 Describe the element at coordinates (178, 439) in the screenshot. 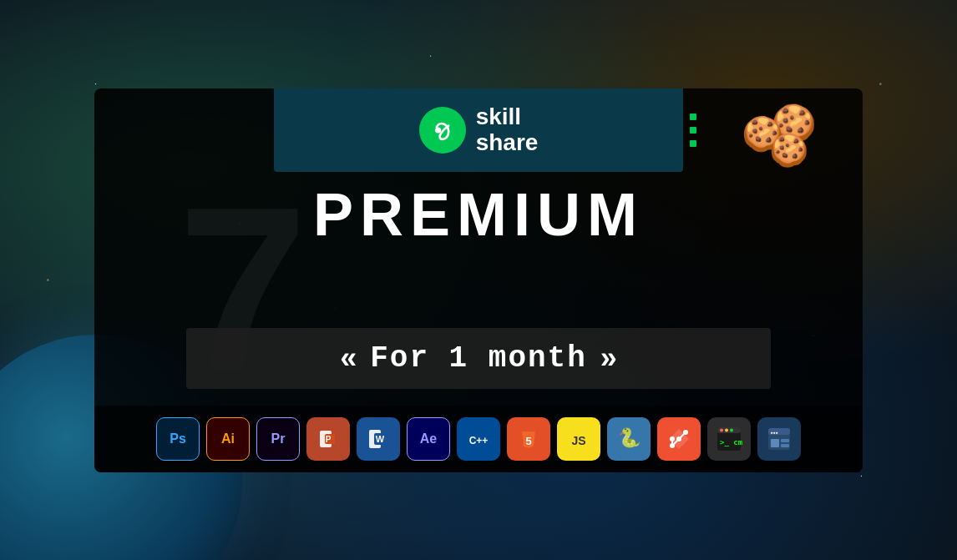

I see `photoshop-icon: Ps` at that location.